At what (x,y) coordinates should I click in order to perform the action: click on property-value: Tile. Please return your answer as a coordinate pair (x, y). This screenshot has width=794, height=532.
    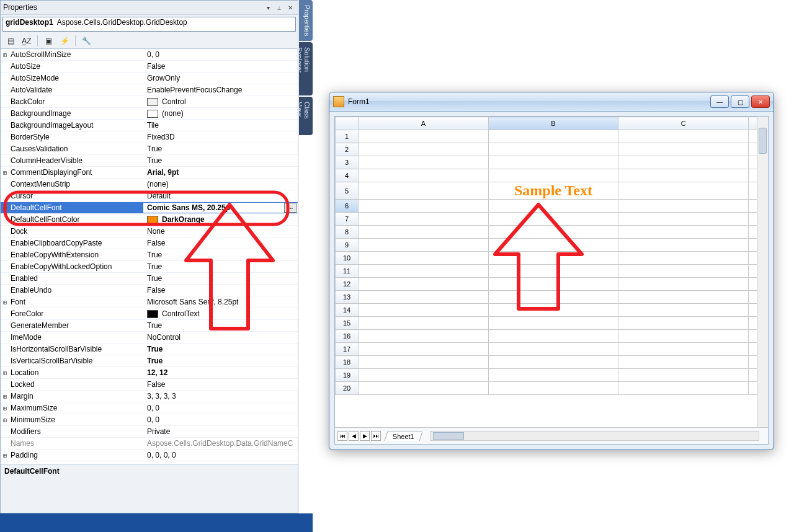
    Looking at the image, I should click on (221, 125).